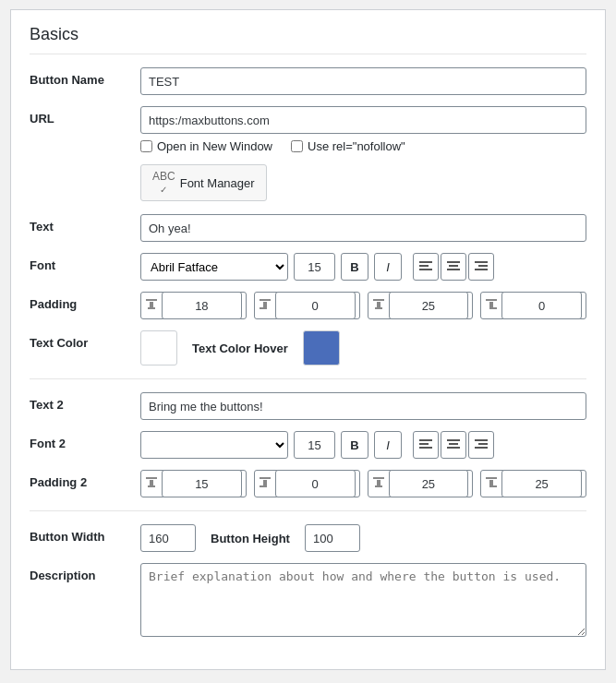 Image resolution: width=616 pixels, height=683 pixels. I want to click on padding-right-input, so click(316, 306).